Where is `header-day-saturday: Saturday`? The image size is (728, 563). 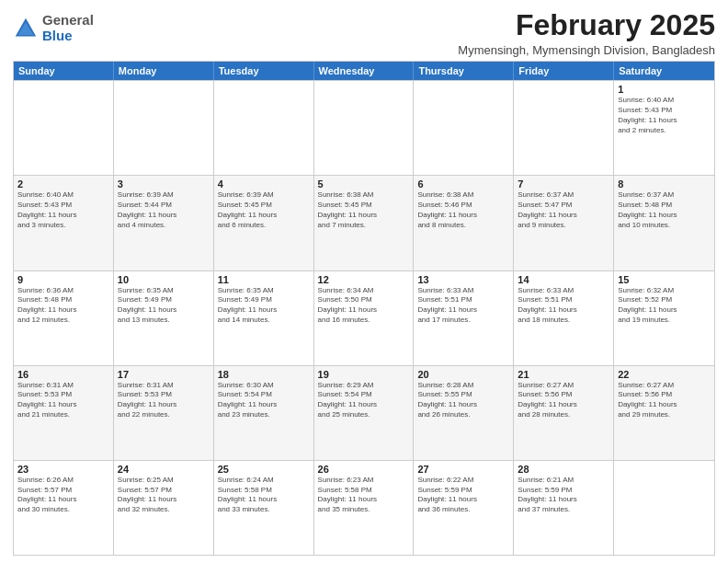
header-day-saturday: Saturday is located at coordinates (664, 71).